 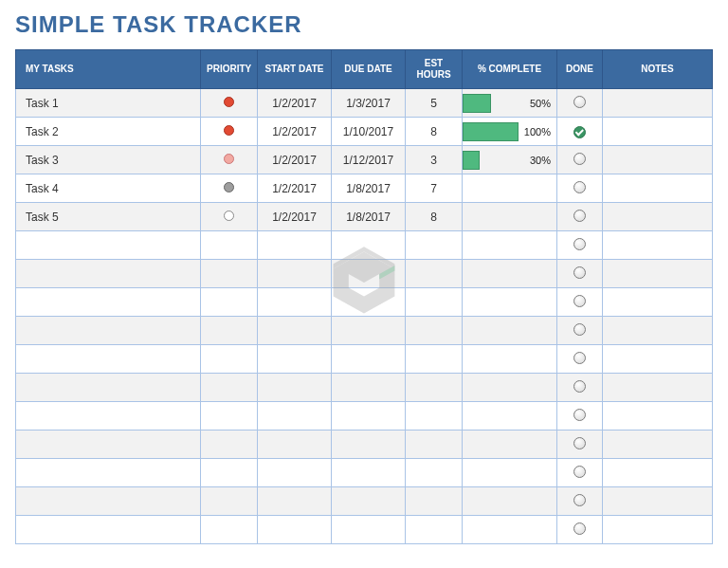 I want to click on due-cell: 1/12/2017, so click(x=369, y=160).